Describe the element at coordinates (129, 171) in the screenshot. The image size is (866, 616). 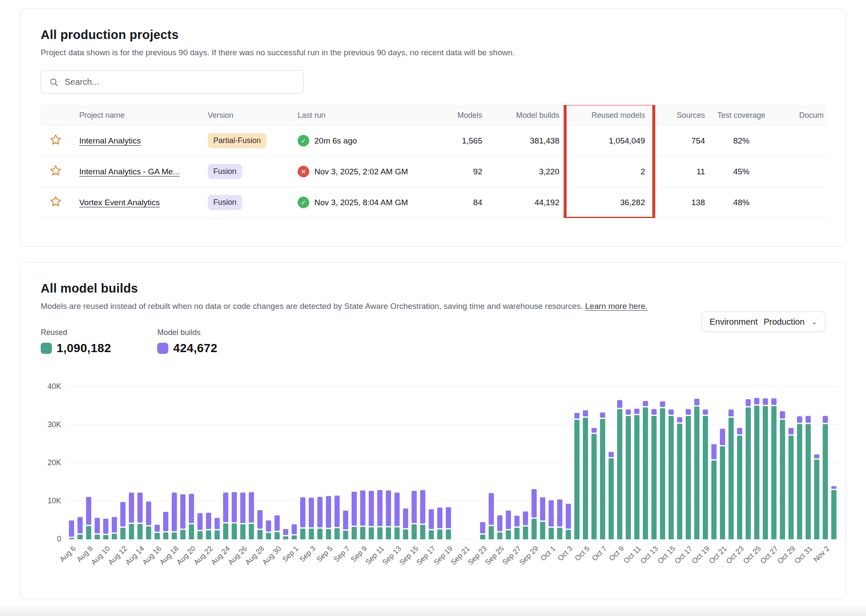
I see `project-name-link: Internal Analytics - GA Me...` at that location.